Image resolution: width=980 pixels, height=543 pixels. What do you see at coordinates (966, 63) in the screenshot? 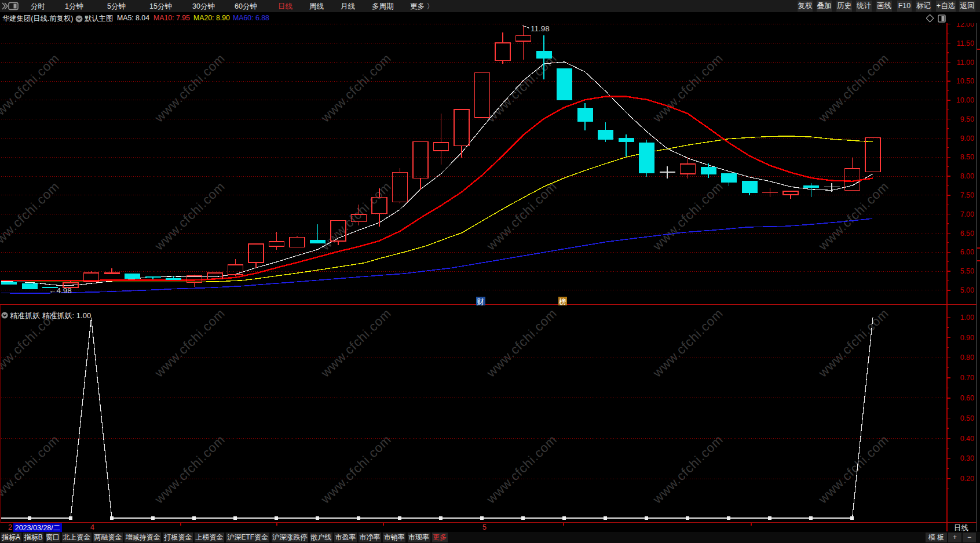
I see `svg-text: 11.00` at bounding box center [966, 63].